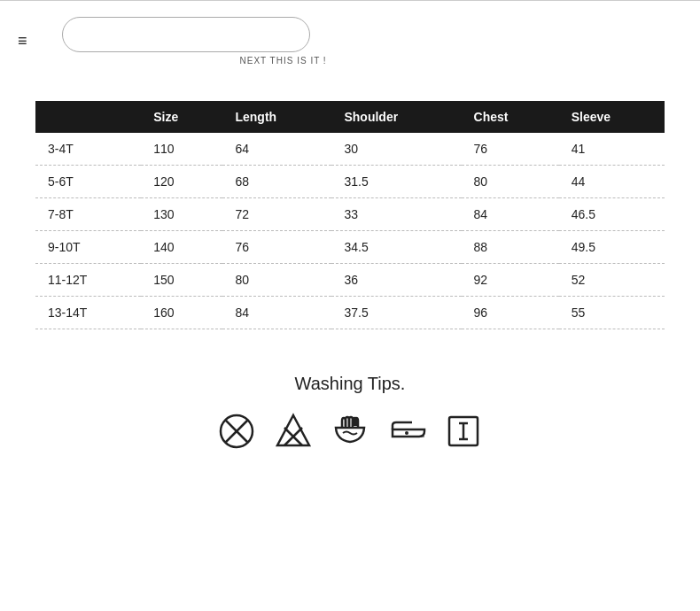  I want to click on cell-age: 9-10T, so click(89, 248).